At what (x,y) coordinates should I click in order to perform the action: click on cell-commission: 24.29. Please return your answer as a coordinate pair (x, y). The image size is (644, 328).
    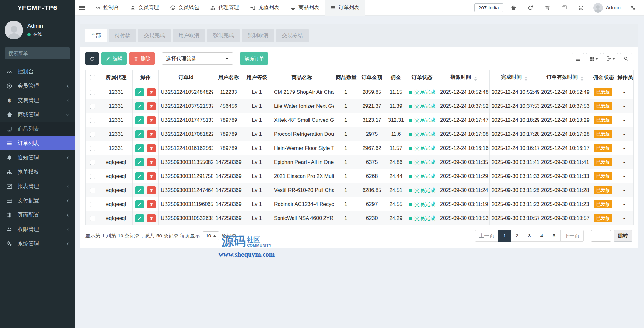
    Looking at the image, I should click on (396, 218).